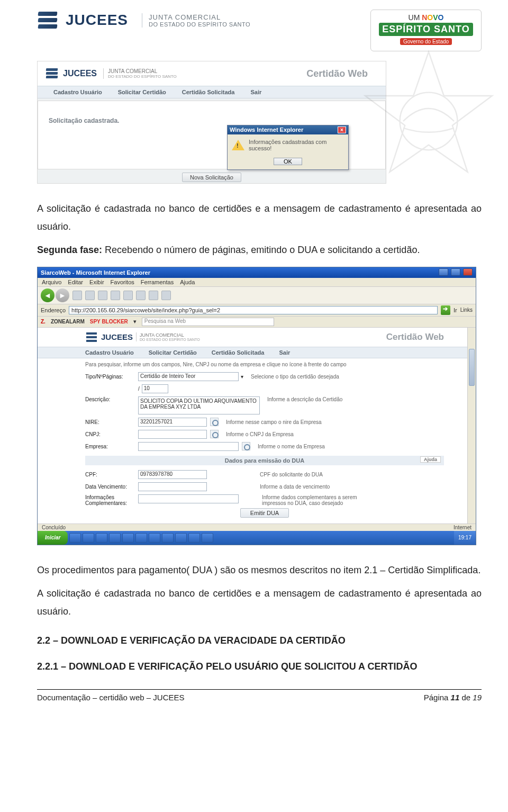  Describe the element at coordinates (97, 282) in the screenshot. I see `menu-exibir: Exibir` at that location.